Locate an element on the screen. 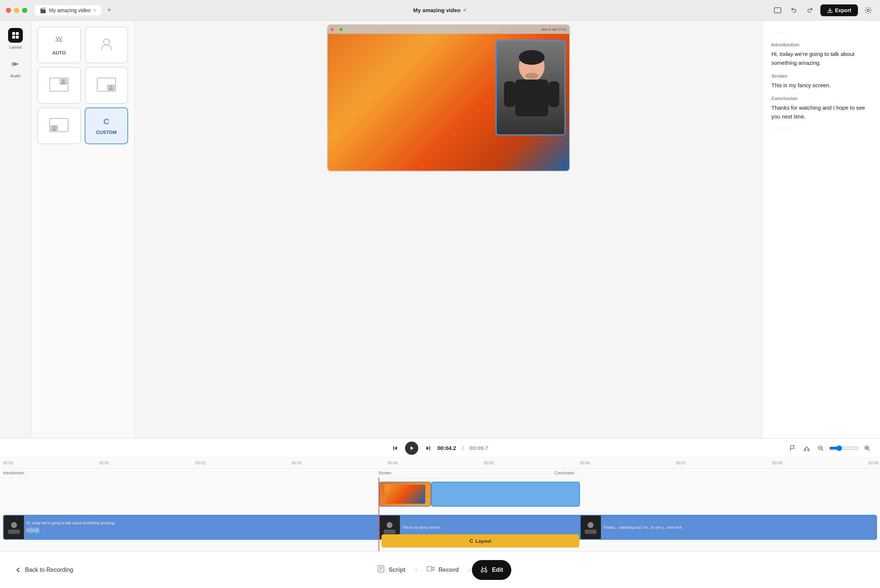  undo-button is located at coordinates (794, 10).